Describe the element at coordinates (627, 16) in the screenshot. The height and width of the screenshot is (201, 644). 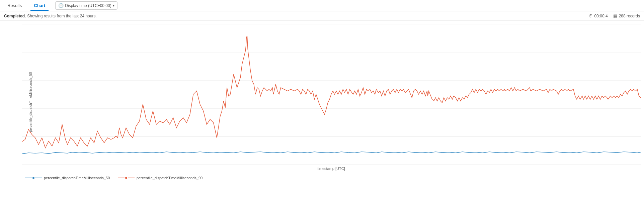
I see `status-records: ▦ 288 records` at that location.